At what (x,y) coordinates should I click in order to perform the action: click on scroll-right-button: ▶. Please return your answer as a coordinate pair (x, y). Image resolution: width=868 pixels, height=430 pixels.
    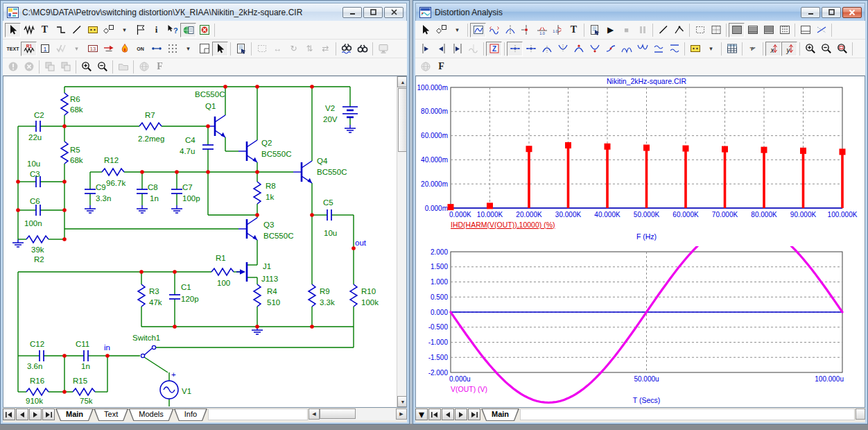
    Looking at the image, I should click on (401, 414).